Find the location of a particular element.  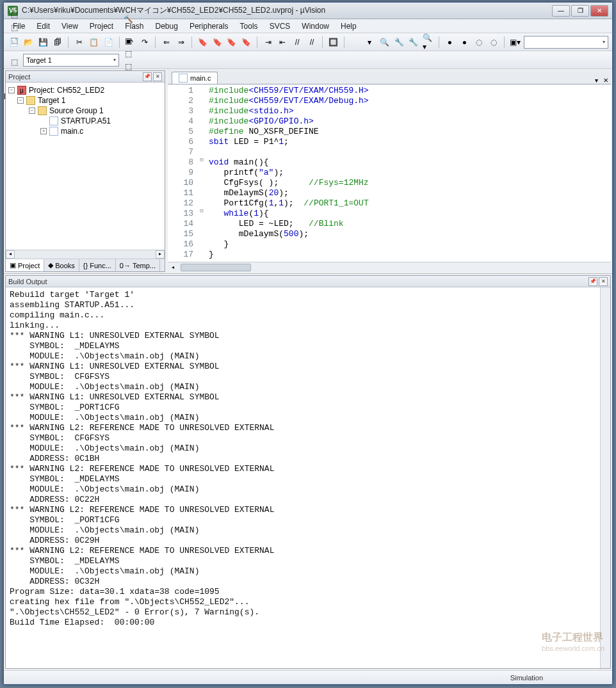

toolbar-button: ▾ is located at coordinates (370, 42).